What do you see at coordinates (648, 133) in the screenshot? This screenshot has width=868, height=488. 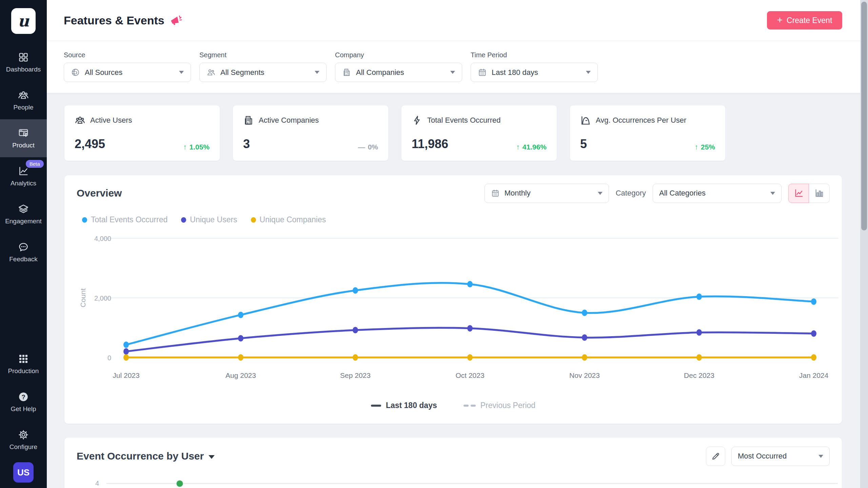 I see `stat-card-avg-occurrences: Avg. Occurrences Per User 5 ↑25%` at bounding box center [648, 133].